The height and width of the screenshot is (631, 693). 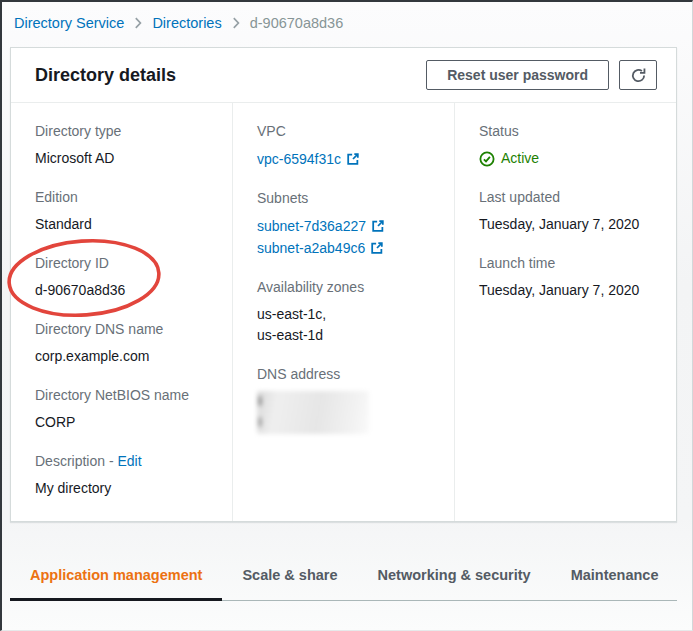 What do you see at coordinates (568, 278) in the screenshot?
I see `field-launch-time: Launch time Tuesday, January 7, 2020` at bounding box center [568, 278].